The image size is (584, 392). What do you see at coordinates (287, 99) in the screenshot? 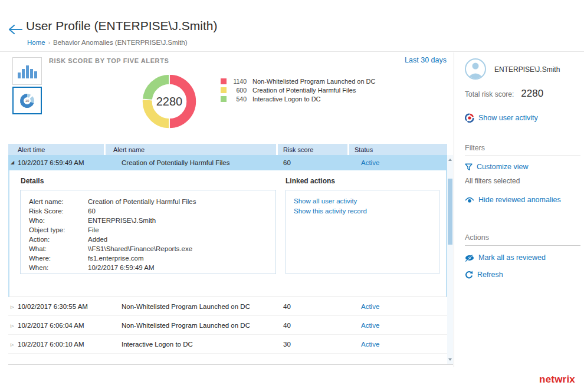
I see `legend-label: Interactive Logon to DC` at bounding box center [287, 99].